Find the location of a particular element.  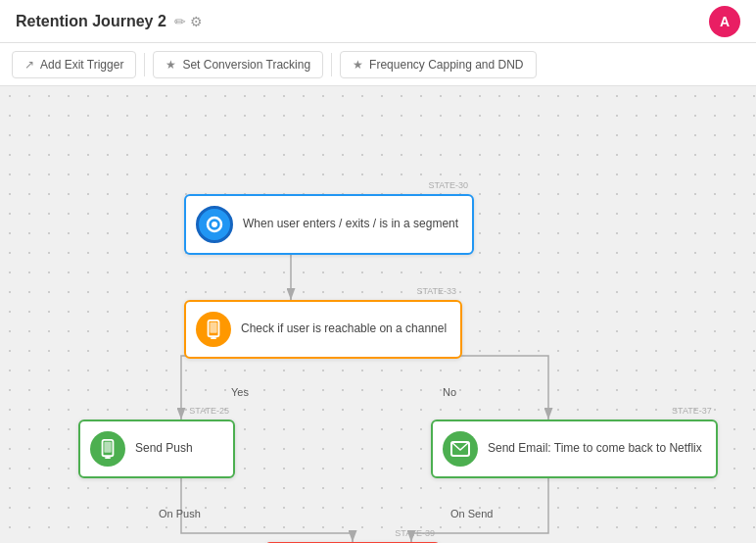

check-node-text: Check if user is reachable on a channel is located at coordinates (344, 329).